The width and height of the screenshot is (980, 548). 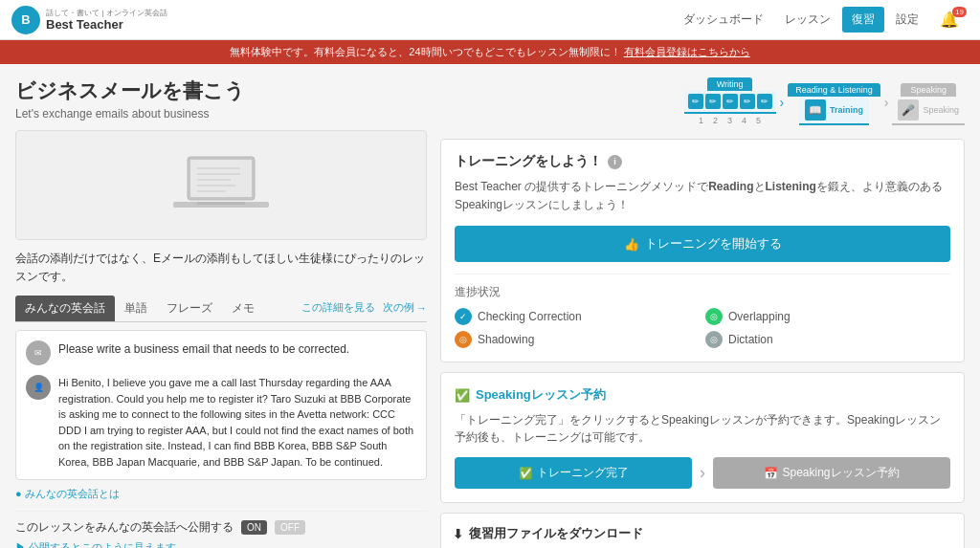 What do you see at coordinates (583, 472) in the screenshot?
I see `complete-label: トレーニング完了` at bounding box center [583, 472].